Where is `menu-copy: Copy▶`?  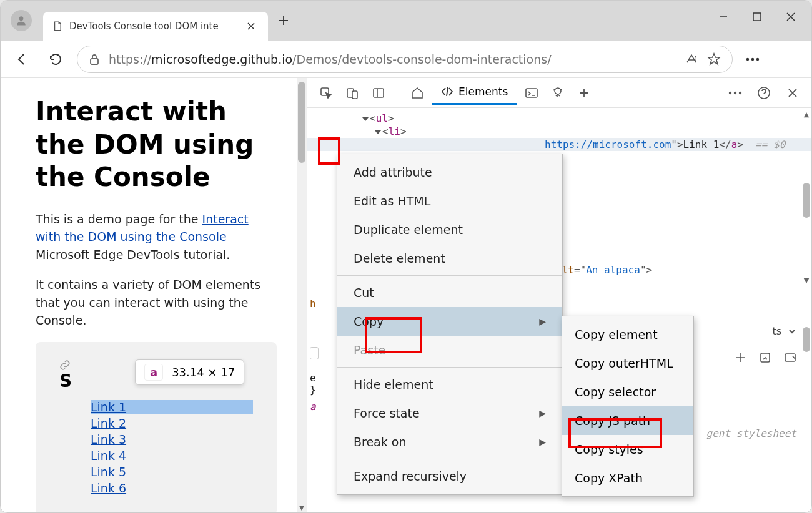
menu-copy: Copy▶ is located at coordinates (450, 321).